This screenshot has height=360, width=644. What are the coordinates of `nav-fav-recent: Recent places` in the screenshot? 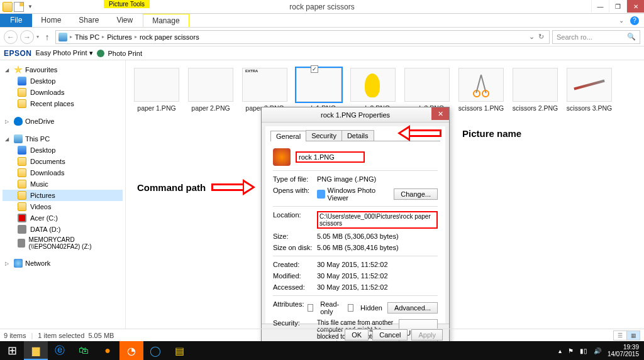 It's located at (63, 104).